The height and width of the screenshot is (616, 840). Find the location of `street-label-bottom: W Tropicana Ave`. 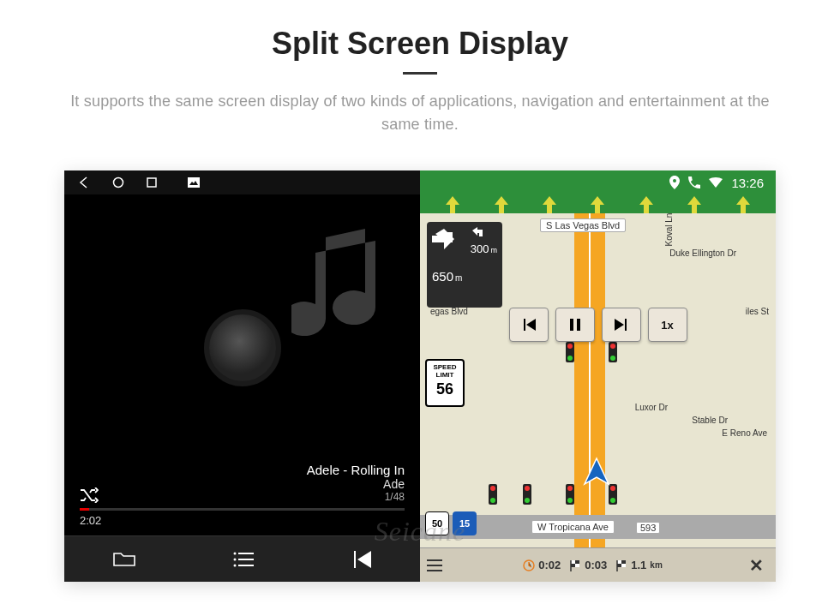

street-label-bottom: W Tropicana Ave is located at coordinates (573, 527).